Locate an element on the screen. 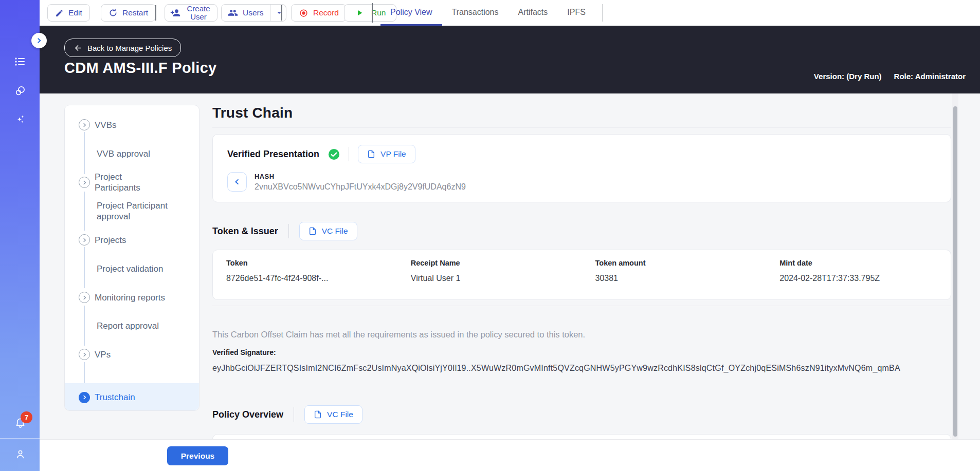  vp-file-button-label: VP File is located at coordinates (393, 154).